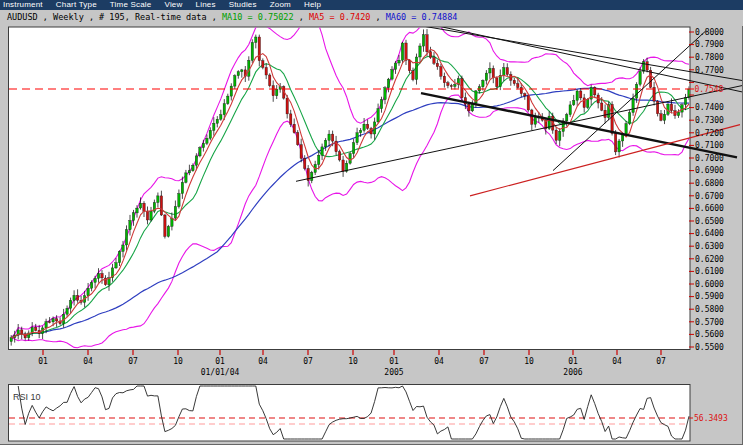  I want to click on axis-label: 0.6400, so click(710, 234).